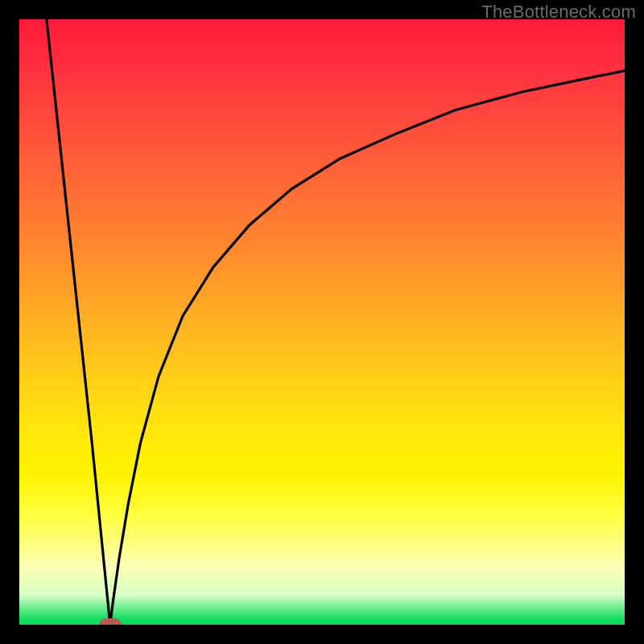  I want to click on minimum-marker, so click(110, 621).